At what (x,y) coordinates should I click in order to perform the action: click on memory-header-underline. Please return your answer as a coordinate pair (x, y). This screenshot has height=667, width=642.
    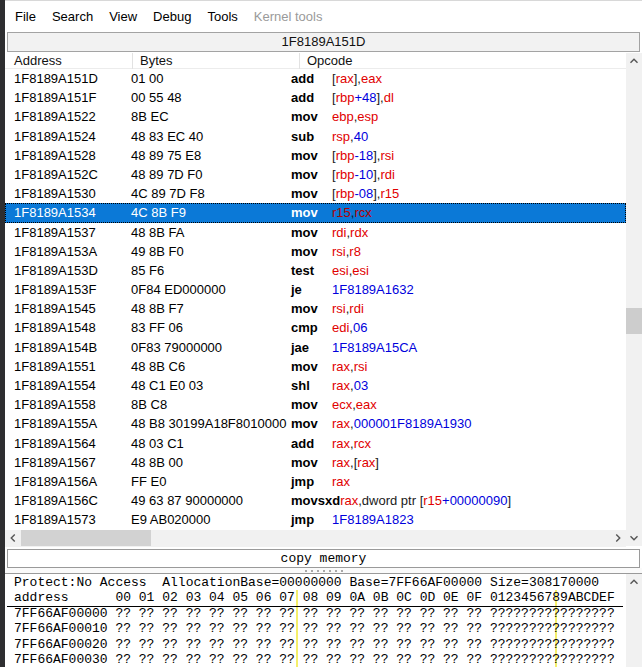
    Looking at the image, I should click on (315, 606).